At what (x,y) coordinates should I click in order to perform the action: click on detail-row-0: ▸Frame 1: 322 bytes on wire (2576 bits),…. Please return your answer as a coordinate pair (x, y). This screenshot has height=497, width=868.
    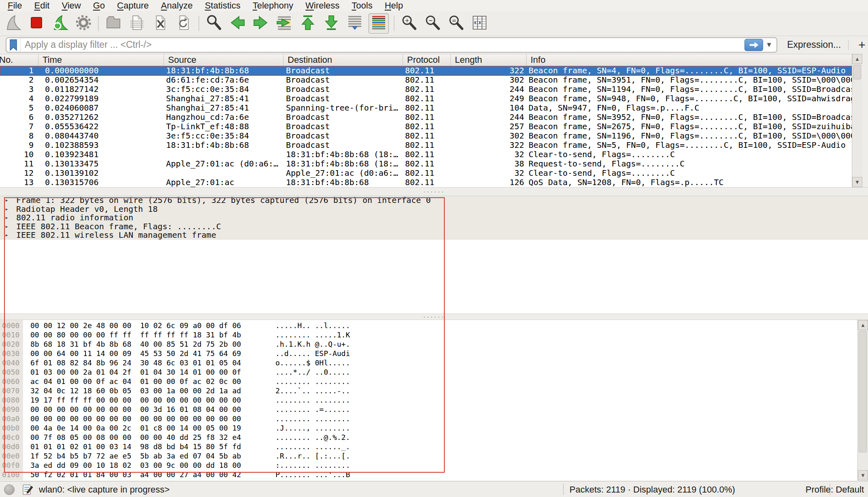
    Looking at the image, I should click on (434, 201).